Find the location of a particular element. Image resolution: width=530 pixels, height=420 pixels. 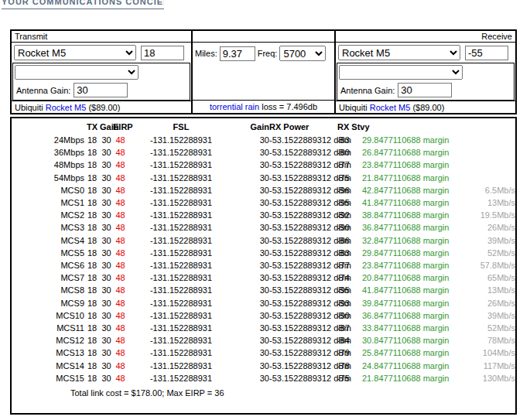

header-rate is located at coordinates (48, 127).